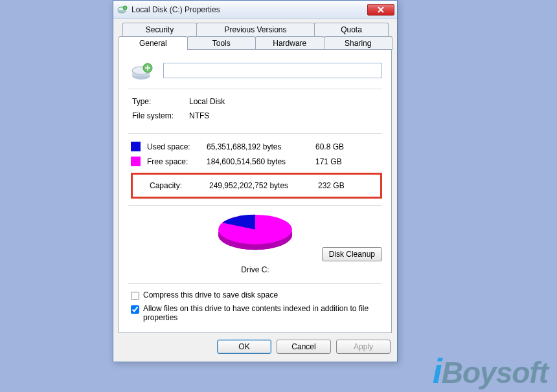  I want to click on dialog-button-bar: OK Cancel Apply, so click(255, 347).